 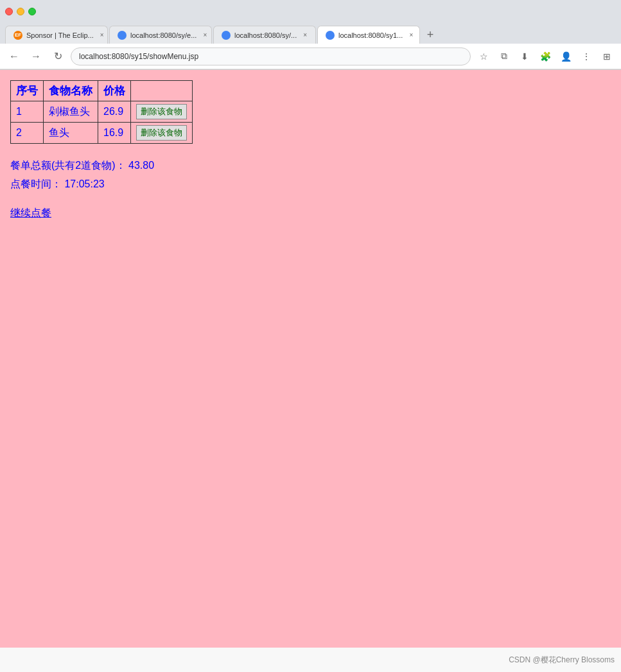 What do you see at coordinates (504, 56) in the screenshot?
I see `tab-view-button: ⧉` at bounding box center [504, 56].